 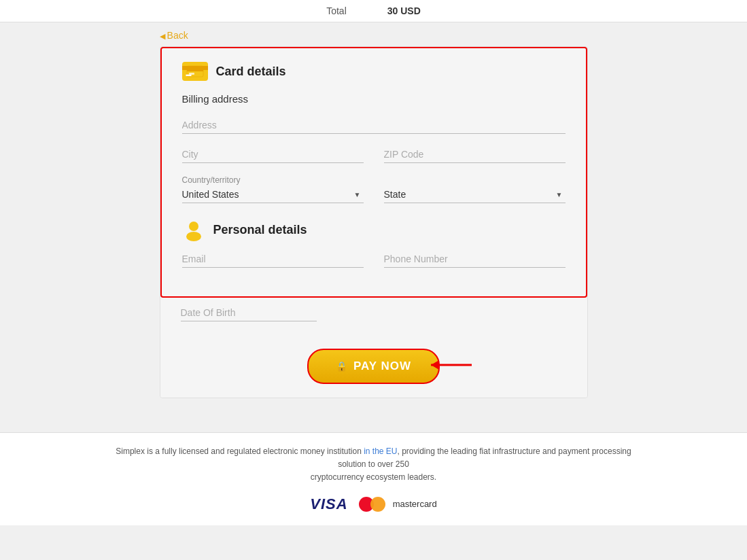 What do you see at coordinates (451, 366) in the screenshot?
I see `arrow-indicator` at bounding box center [451, 366].